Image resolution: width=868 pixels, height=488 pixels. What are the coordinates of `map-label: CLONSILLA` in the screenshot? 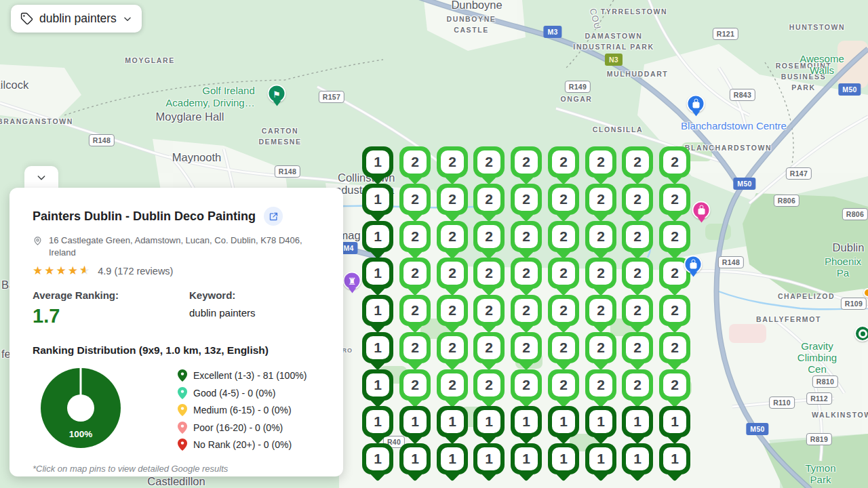 It's located at (618, 130).